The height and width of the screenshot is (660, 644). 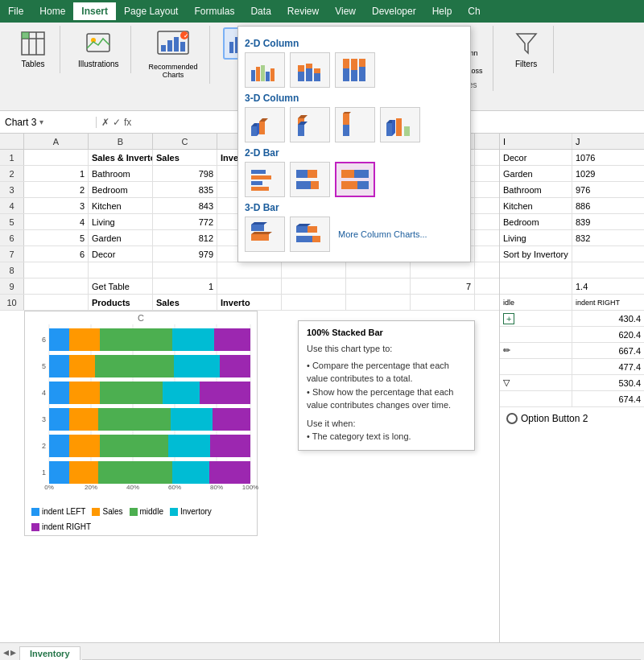 I want to click on chart-area: C, so click(x=141, y=423).